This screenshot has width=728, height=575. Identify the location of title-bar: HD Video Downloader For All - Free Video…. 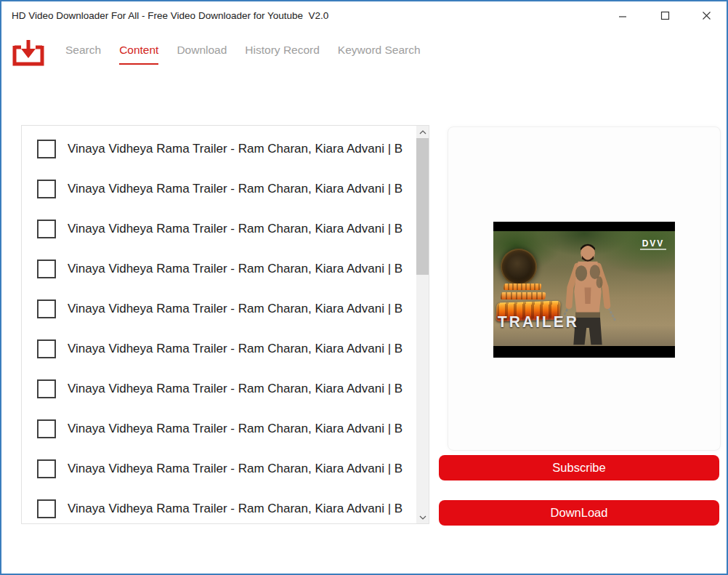
(364, 16).